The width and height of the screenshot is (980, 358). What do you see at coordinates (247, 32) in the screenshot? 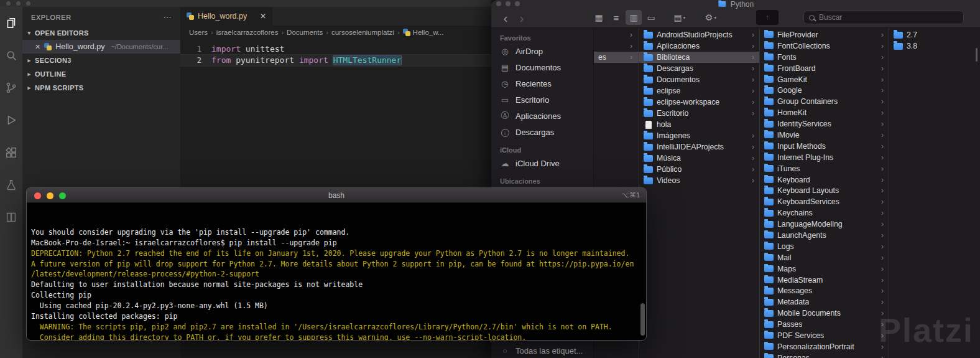
I see `breadcrumb-item: israelcarrazcoflores` at bounding box center [247, 32].